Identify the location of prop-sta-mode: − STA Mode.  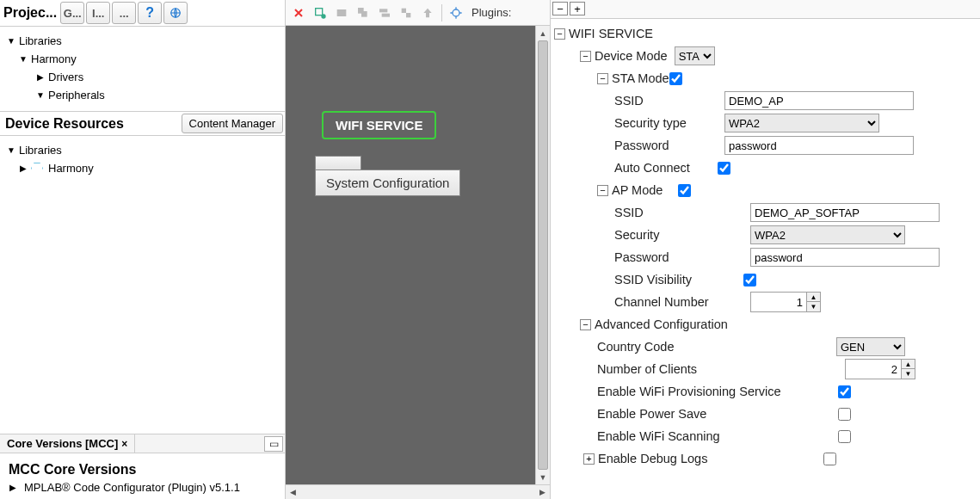
(764, 78).